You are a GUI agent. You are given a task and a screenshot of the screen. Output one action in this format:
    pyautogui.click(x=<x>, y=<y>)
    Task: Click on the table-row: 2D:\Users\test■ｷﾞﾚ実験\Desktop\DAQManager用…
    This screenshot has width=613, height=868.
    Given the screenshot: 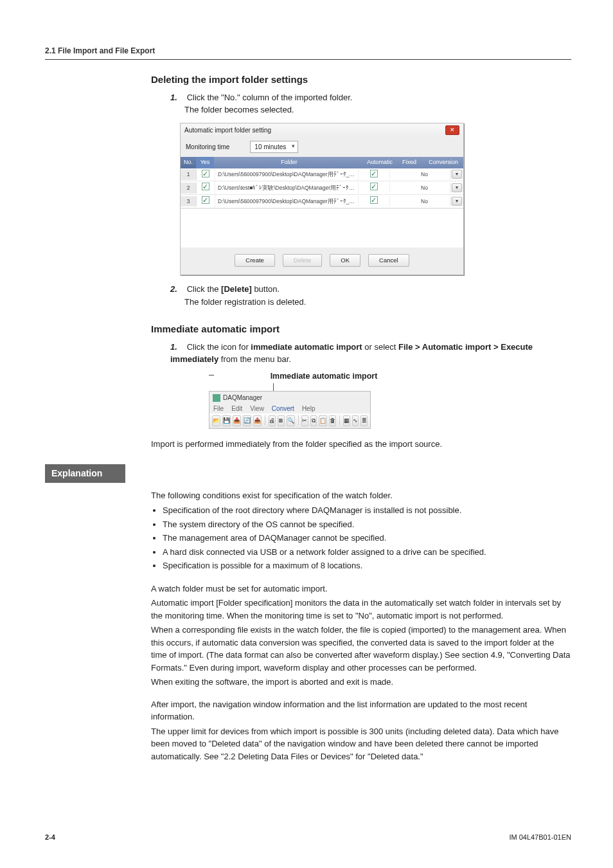 What is the action you would take?
    pyautogui.click(x=322, y=188)
    